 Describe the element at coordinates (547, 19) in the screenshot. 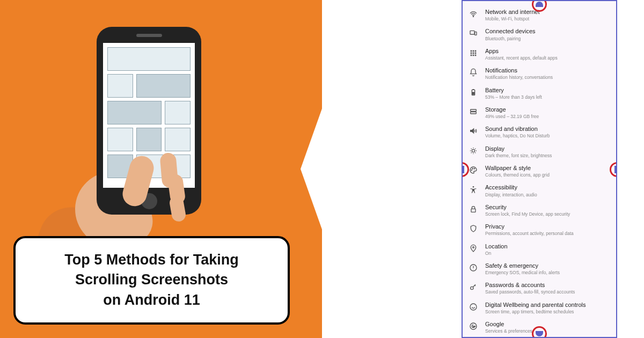

I see `settings-item-subtitle: Mobile, Wi-Fi, hotspot` at that location.